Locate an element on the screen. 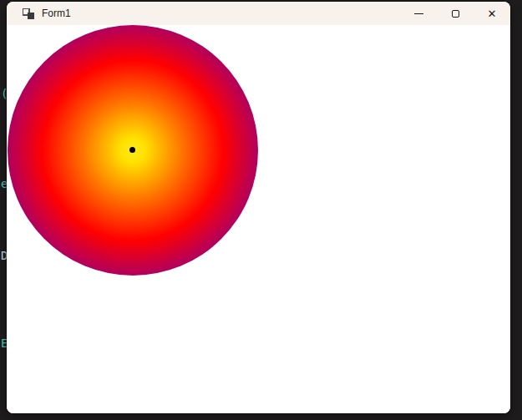 The height and width of the screenshot is (420, 522). minimize-icon is located at coordinates (419, 13).